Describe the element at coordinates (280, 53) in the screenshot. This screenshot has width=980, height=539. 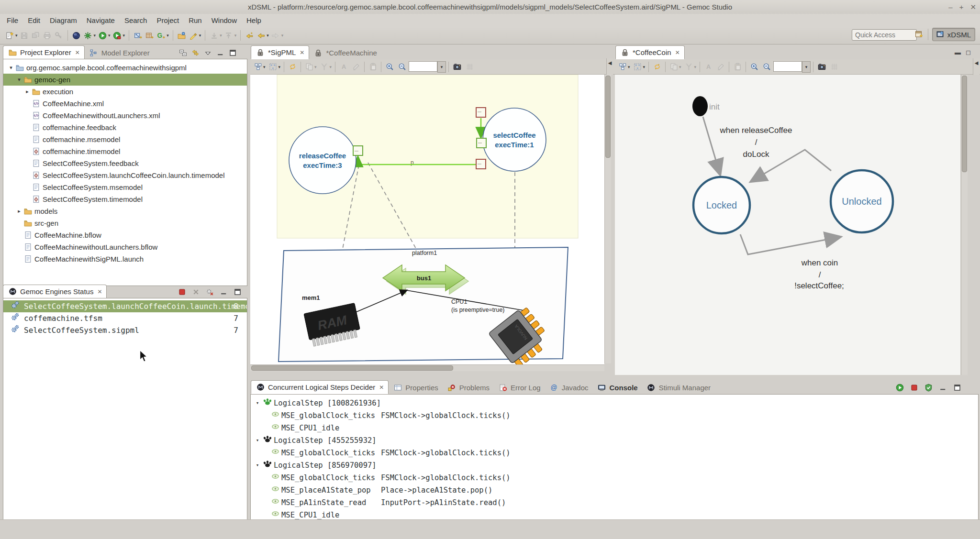
I see `tab-sigpml: *SigPML ✕` at that location.